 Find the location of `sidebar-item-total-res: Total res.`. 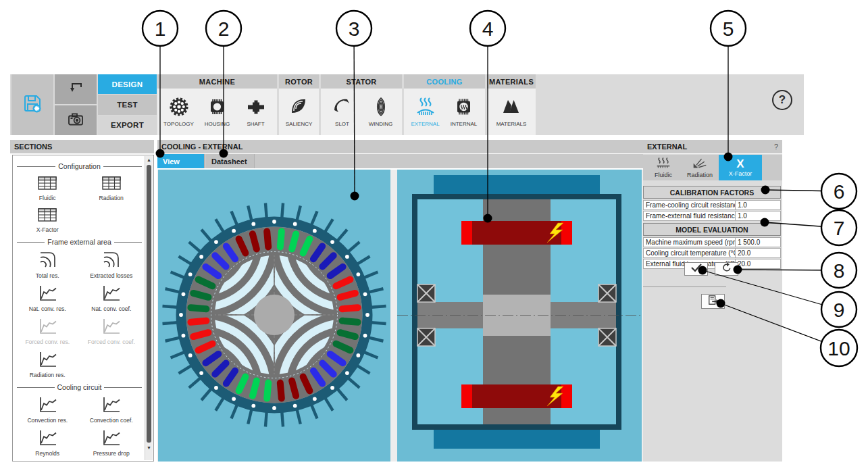

sidebar-item-total-res: Total res. is located at coordinates (47, 264).